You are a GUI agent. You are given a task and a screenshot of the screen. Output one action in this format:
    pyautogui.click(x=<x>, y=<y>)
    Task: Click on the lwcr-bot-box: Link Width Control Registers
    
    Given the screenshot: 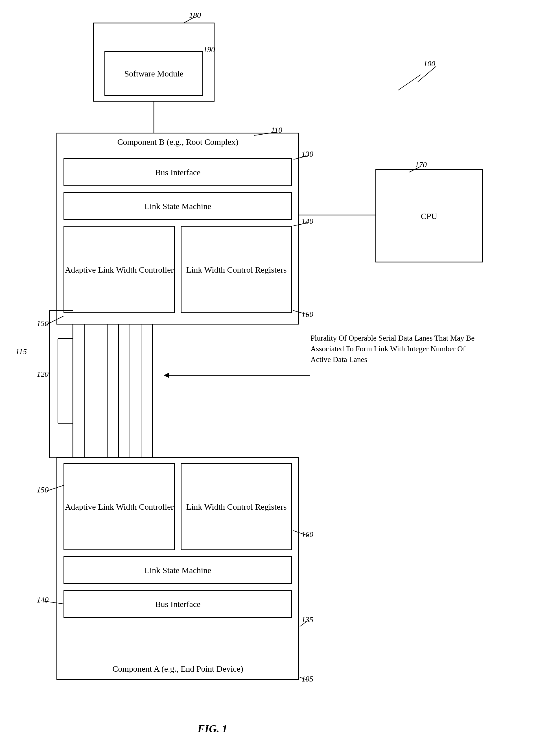 What is the action you would take?
    pyautogui.click(x=237, y=507)
    